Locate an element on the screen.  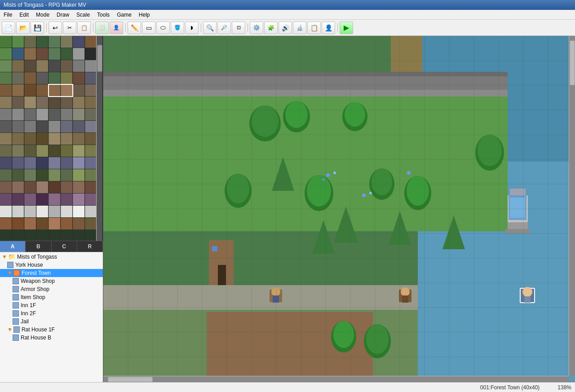
tree-item-armor: Armor Shop is located at coordinates (51, 289).